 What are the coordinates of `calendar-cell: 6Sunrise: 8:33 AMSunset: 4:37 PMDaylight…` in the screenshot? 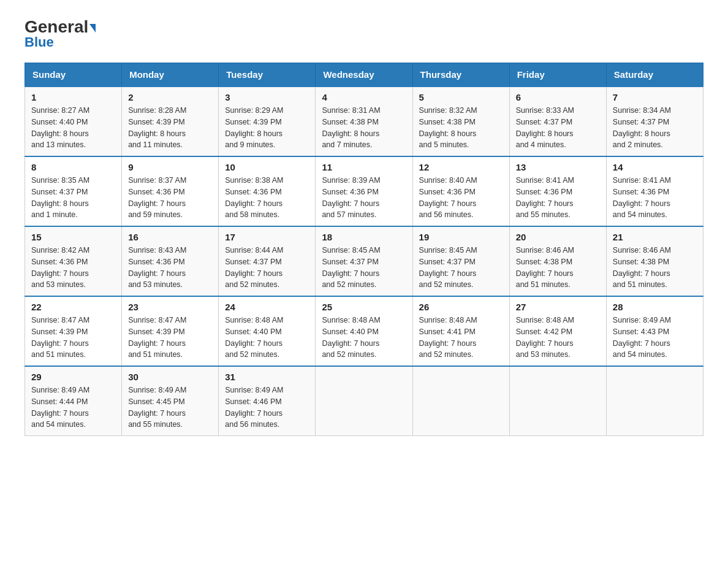 It's located at (558, 121).